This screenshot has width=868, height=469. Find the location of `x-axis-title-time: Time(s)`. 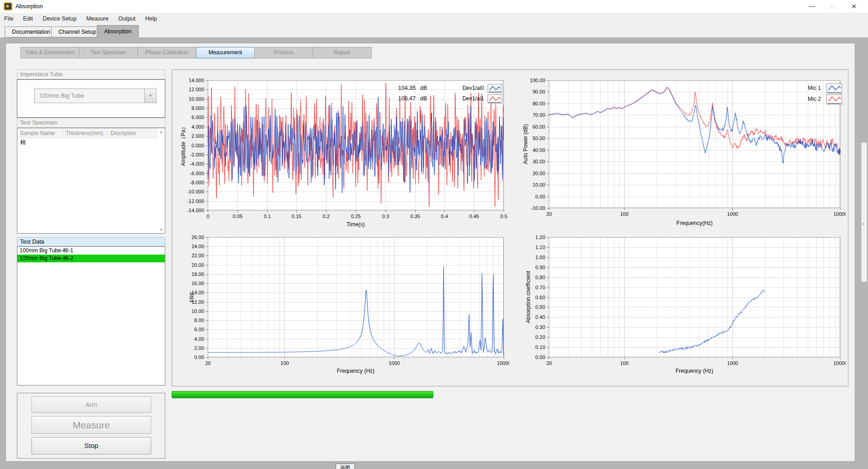

x-axis-title-time: Time(s) is located at coordinates (356, 224).